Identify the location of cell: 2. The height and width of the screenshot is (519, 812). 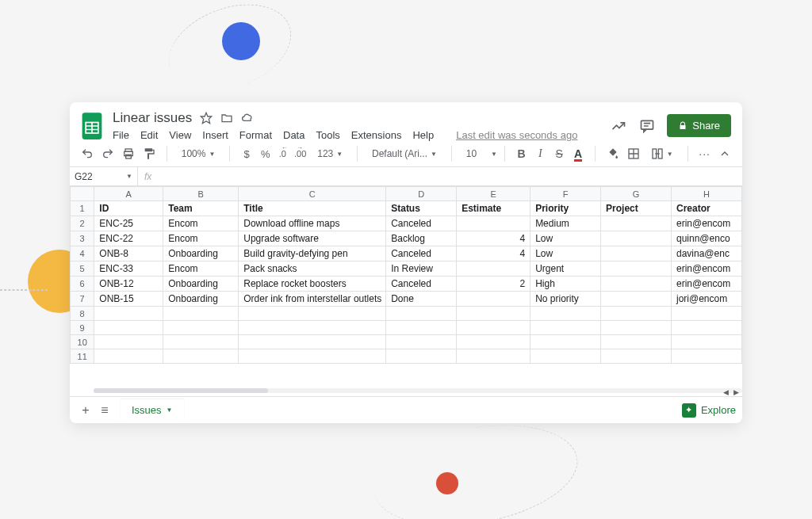
(493, 284).